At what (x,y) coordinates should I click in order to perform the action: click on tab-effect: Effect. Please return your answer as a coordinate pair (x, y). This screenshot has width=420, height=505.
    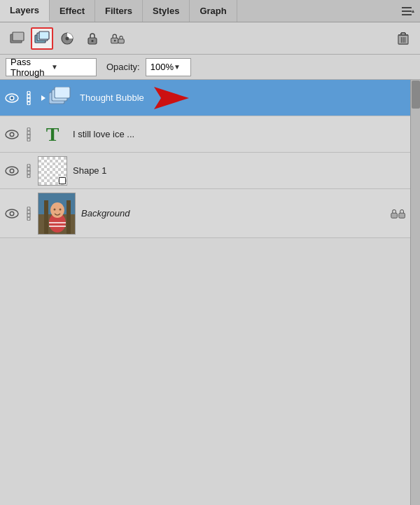
    Looking at the image, I should click on (73, 11).